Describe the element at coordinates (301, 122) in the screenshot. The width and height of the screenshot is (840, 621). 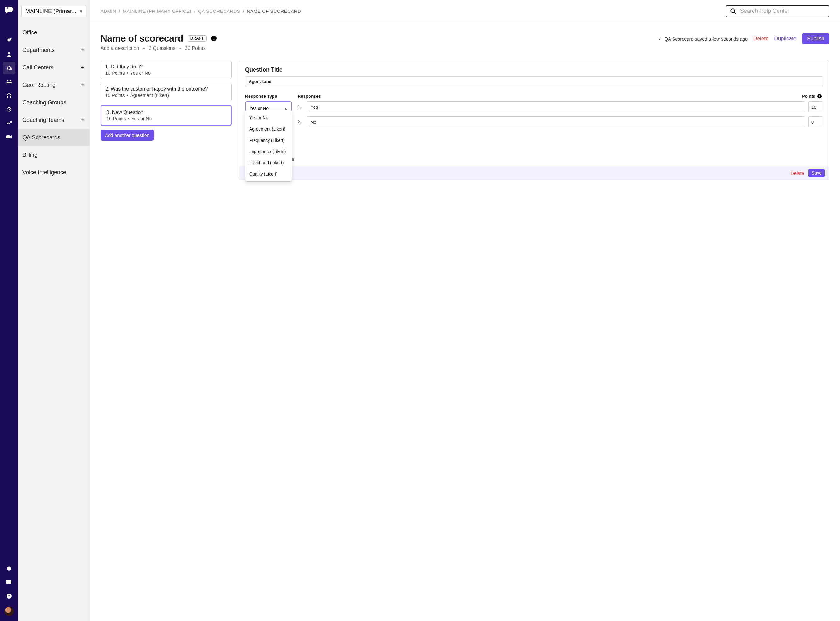
I see `response-number: 2.` at that location.